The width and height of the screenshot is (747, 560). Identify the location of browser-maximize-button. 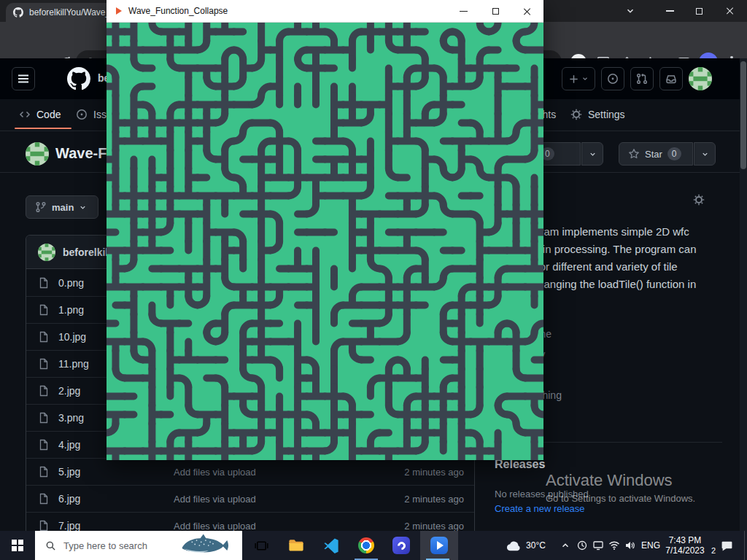
(699, 11).